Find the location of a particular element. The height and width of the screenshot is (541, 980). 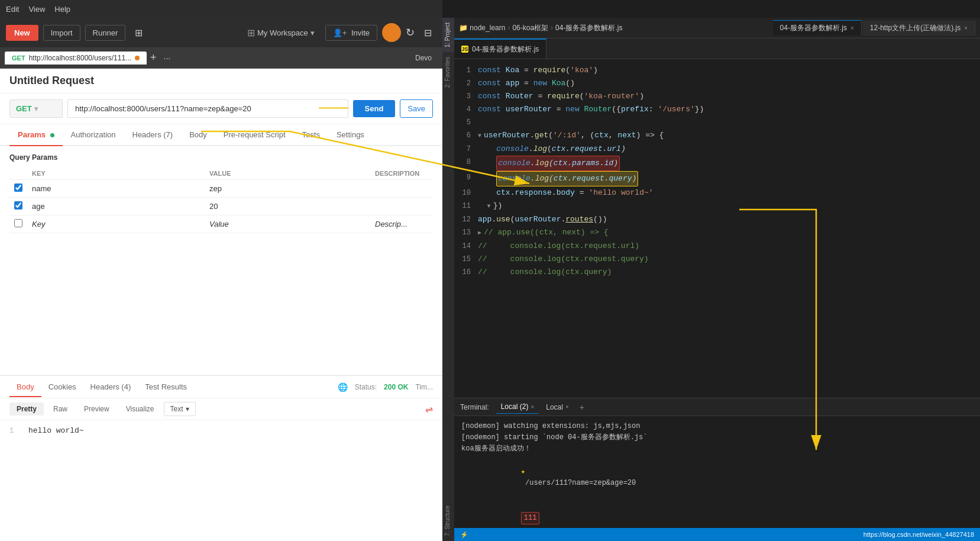

request-title: Untitled Request is located at coordinates (52, 80).